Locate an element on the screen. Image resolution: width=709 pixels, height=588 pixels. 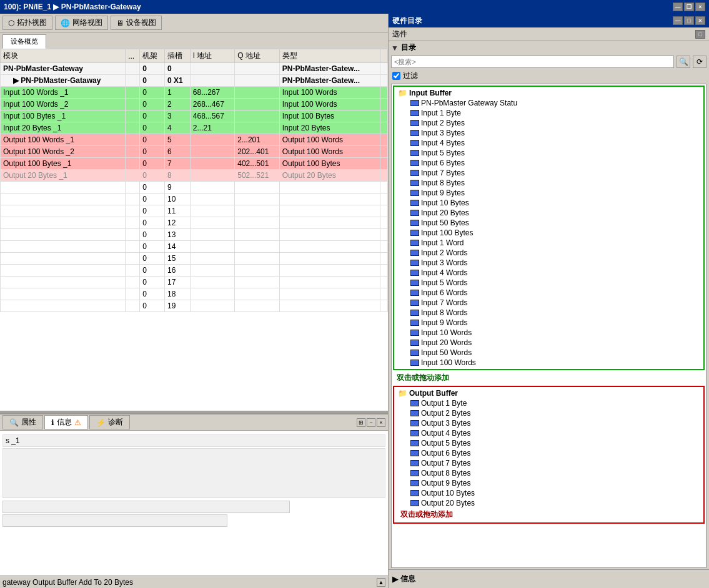
tree-item: Output 6 Bytes is located at coordinates (548, 453).